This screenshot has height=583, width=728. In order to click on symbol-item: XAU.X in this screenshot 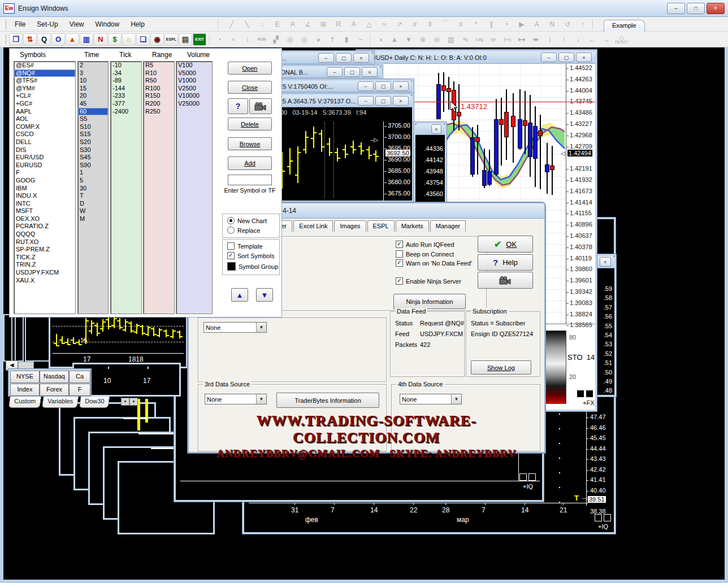, I will do `click(45, 281)`.